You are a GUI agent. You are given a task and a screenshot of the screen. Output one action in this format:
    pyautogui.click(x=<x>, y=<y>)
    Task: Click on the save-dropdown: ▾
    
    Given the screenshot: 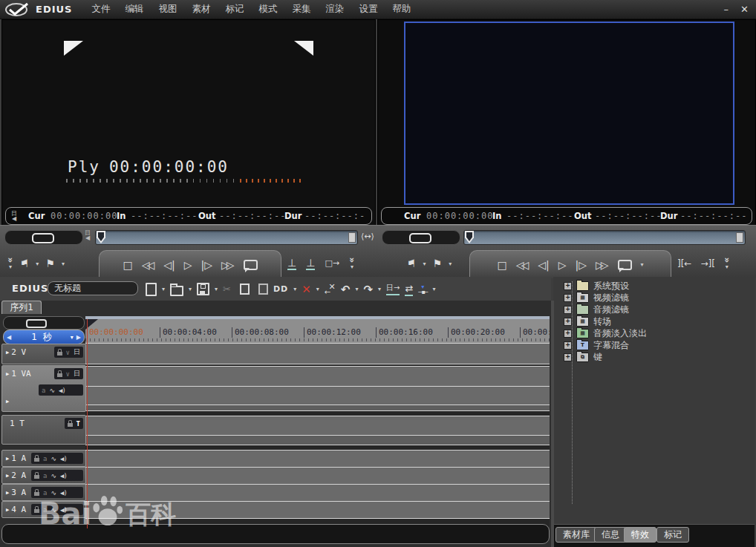 What is the action you would take?
    pyautogui.click(x=216, y=289)
    